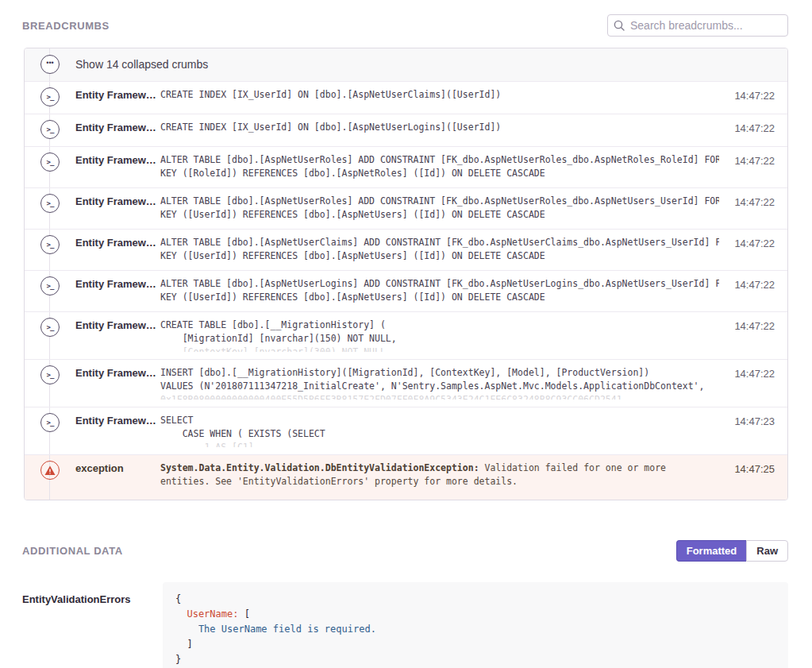 The height and width of the screenshot is (668, 812). What do you see at coordinates (405, 625) in the screenshot?
I see `additional-data-entry: EntityValidationErrors { UserName: [ The…` at bounding box center [405, 625].